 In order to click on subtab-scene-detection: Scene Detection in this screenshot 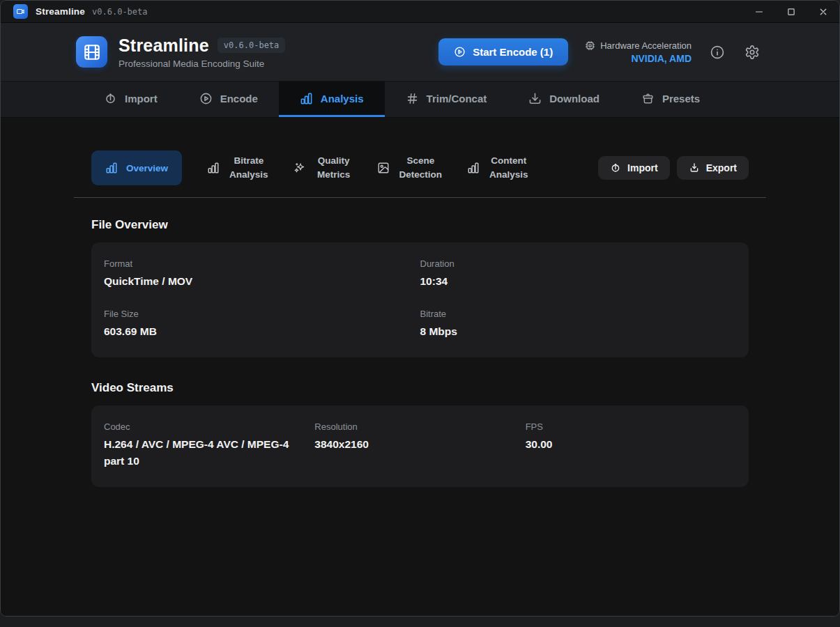, I will do `click(410, 169)`.